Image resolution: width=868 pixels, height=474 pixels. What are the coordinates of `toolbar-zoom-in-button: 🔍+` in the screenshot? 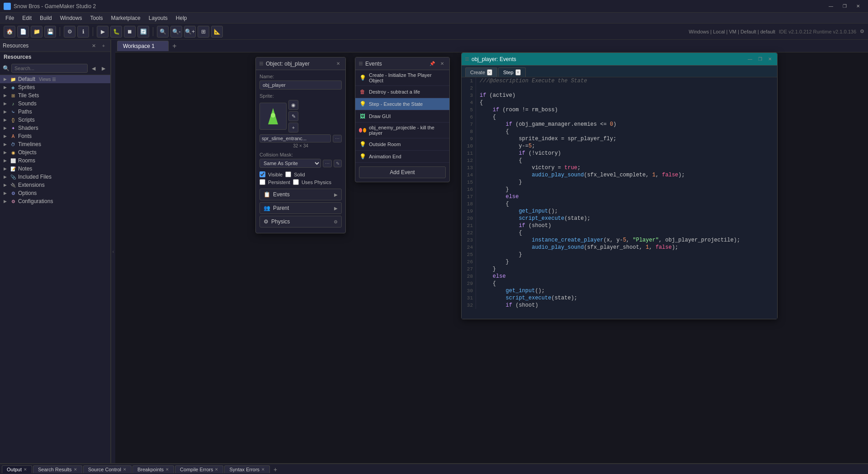 It's located at (190, 32).